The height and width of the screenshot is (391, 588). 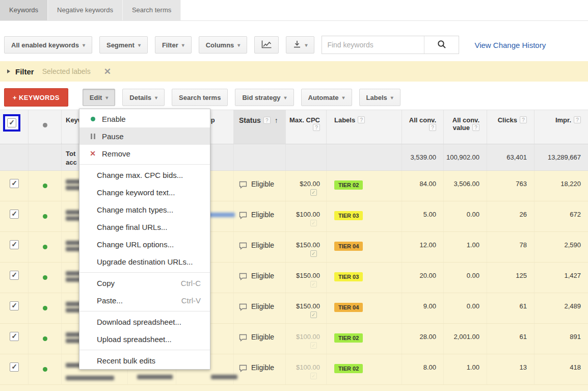 I want to click on add-keywords-button: + KEYWORDS, so click(x=36, y=97).